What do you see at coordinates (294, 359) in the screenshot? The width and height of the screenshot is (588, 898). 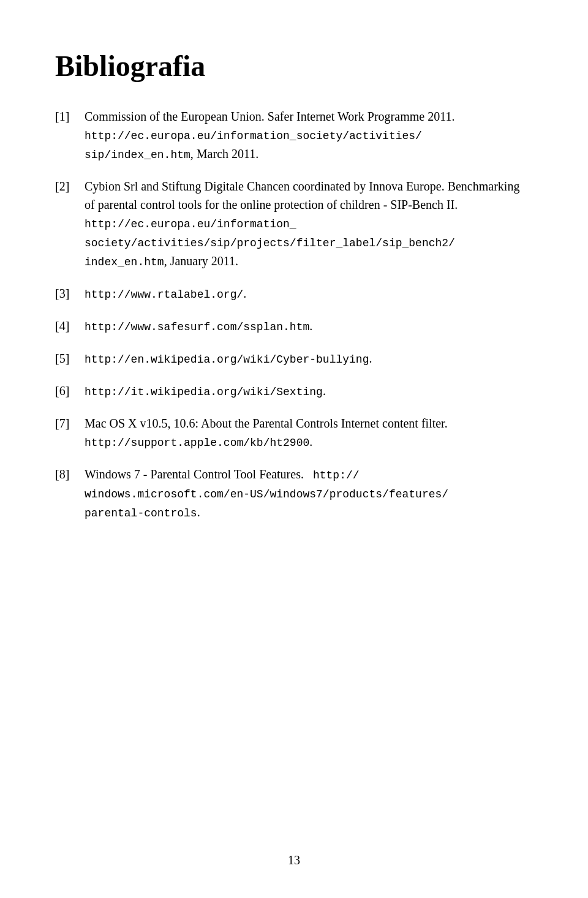 I see `list-item: [5] http://en.wikipedia.org/wiki/Cyber-b…` at bounding box center [294, 359].